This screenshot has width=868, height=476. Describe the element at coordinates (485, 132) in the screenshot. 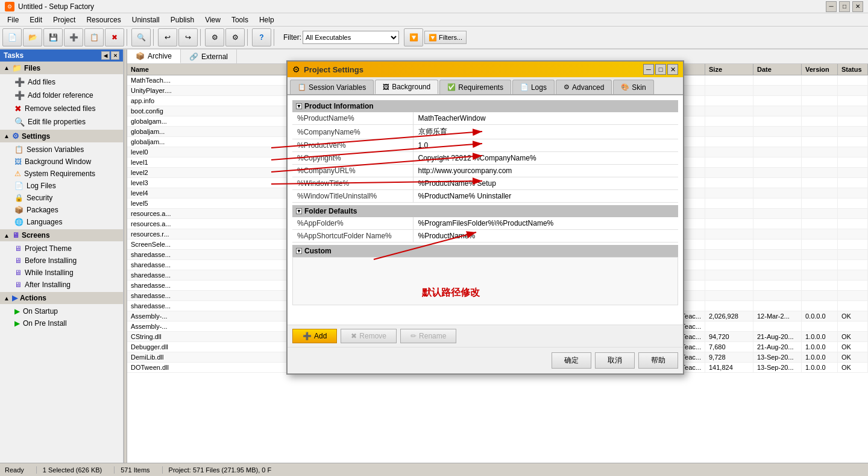

I see `table-row: %CompanyName%京师乐育` at that location.